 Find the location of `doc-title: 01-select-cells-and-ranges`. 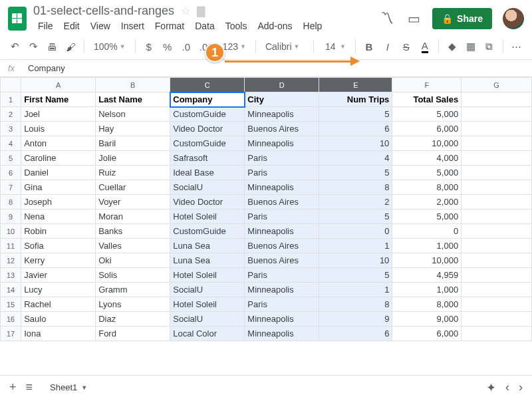

doc-title: 01-select-cells-and-ranges is located at coordinates (104, 11).